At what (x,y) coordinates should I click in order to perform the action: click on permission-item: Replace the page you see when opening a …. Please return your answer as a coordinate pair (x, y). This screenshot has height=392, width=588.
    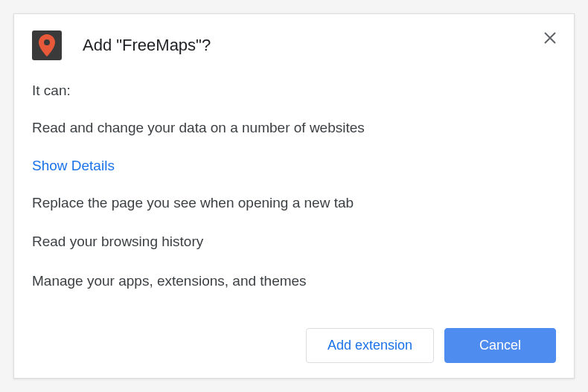
    Looking at the image, I should click on (294, 204).